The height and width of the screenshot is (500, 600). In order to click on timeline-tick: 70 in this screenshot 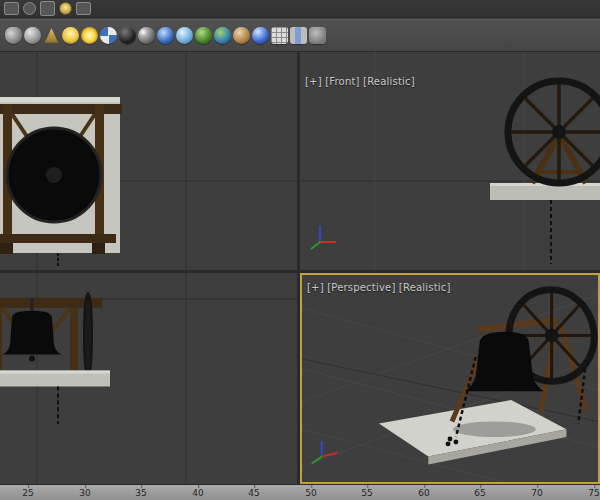, I will do `click(536, 493)`.